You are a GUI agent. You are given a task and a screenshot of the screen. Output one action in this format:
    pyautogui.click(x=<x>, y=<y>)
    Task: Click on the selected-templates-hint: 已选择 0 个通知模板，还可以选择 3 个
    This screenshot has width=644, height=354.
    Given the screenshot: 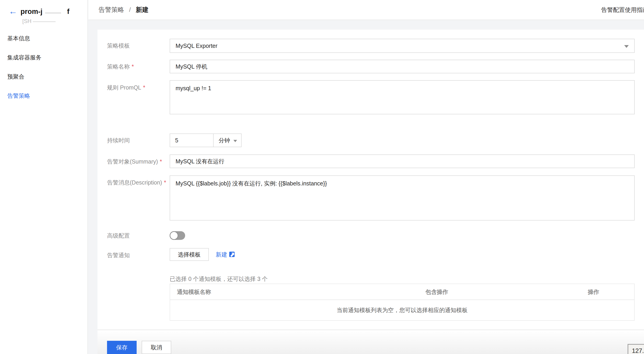 What is the action you would take?
    pyautogui.click(x=219, y=279)
    